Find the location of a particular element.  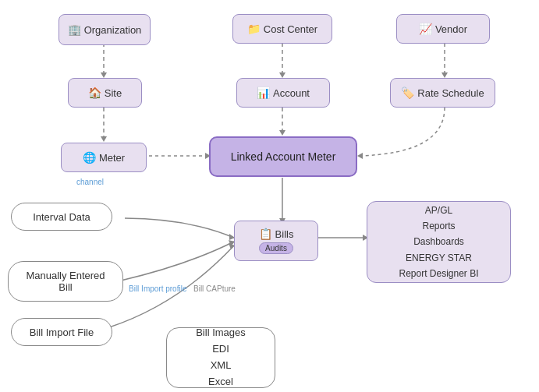

meter-label: Meter is located at coordinates (112, 157).